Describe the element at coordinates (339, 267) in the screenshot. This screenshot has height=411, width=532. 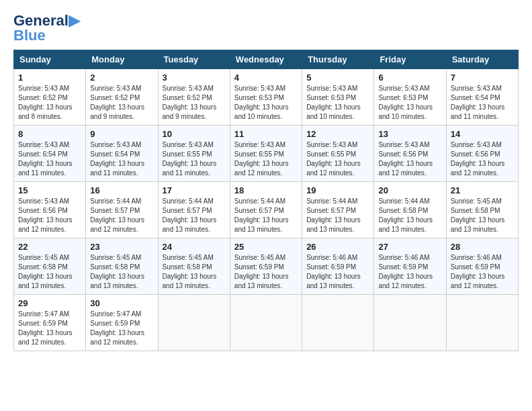
I see `calendar-cell: 26Sunrise: 5:46 AMSunset: 6:59 PMDayligh…` at that location.